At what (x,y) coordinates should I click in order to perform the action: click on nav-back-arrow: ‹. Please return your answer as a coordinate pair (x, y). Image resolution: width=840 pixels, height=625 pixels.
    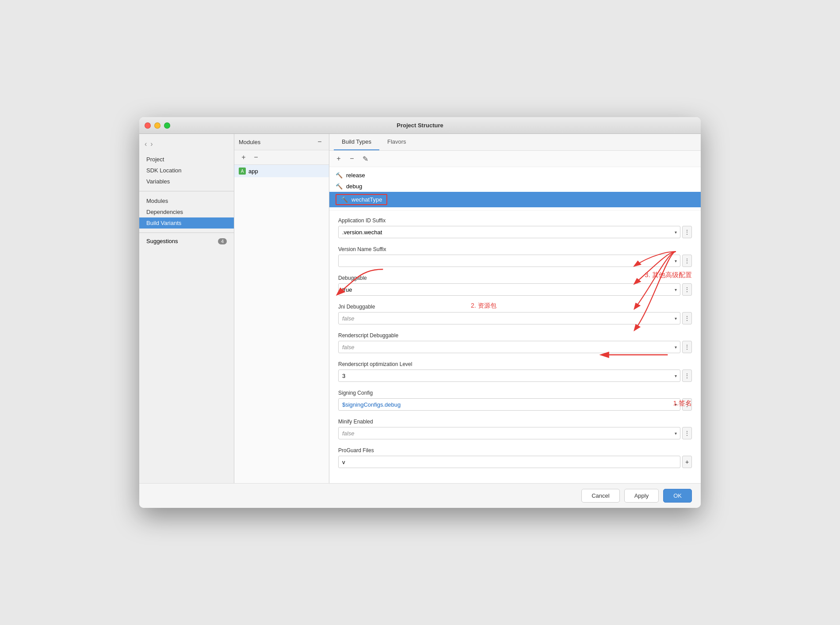
    Looking at the image, I should click on (146, 144).